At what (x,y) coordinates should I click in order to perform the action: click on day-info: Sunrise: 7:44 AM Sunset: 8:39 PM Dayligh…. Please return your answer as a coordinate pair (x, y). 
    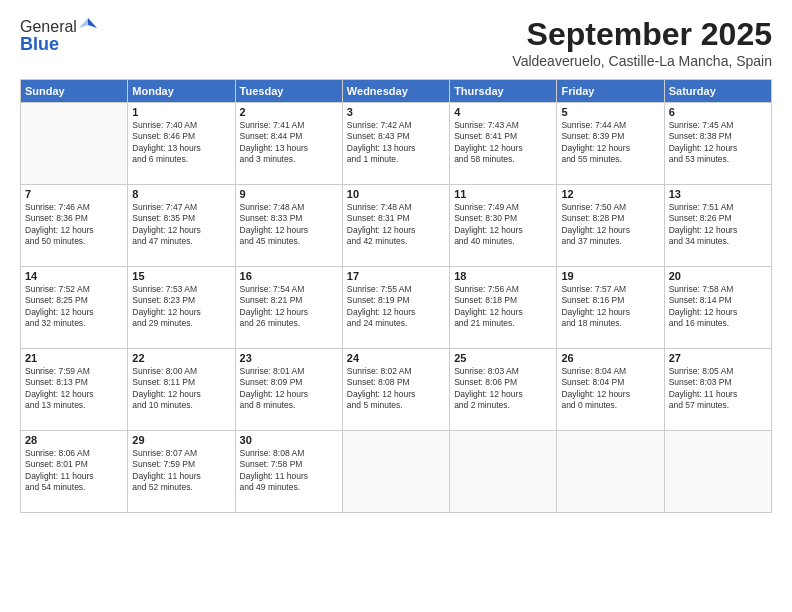
    Looking at the image, I should click on (610, 143).